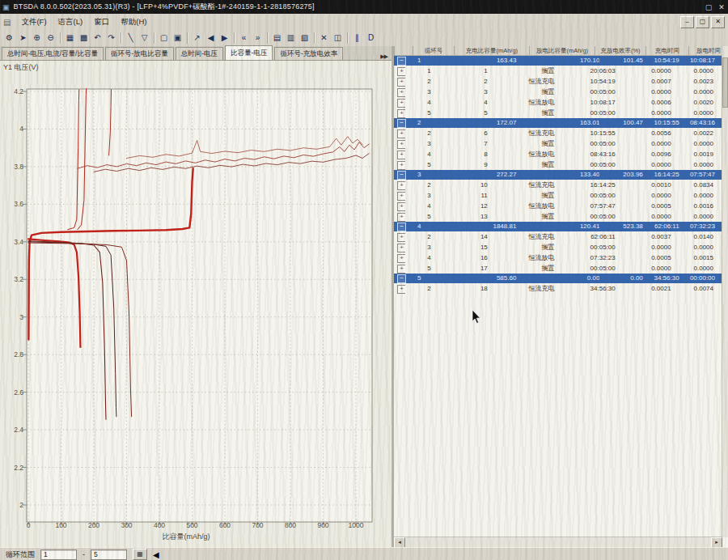 Image resolution: width=728 pixels, height=560 pixels. What do you see at coordinates (131, 38) in the screenshot?
I see `line-tool-button: ╲` at bounding box center [131, 38].